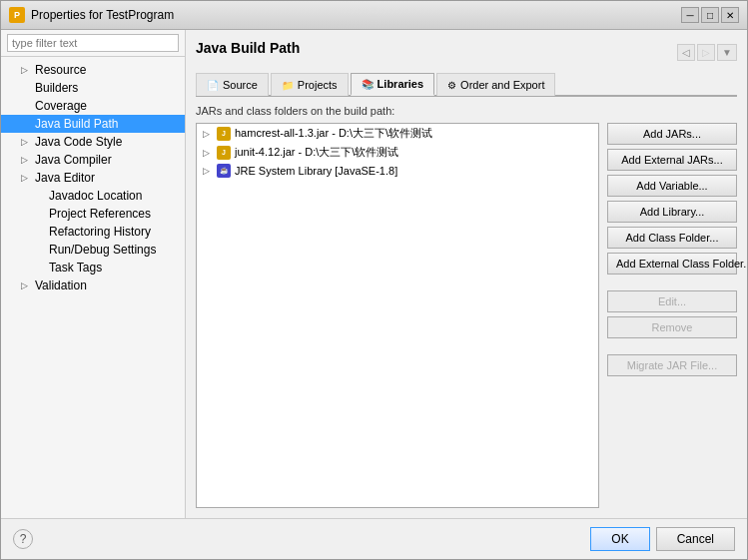 The height and width of the screenshot is (560, 748). Describe the element at coordinates (93, 196) in the screenshot. I see `sidebar-item-javadoc-location: Javadoc Location` at that location.